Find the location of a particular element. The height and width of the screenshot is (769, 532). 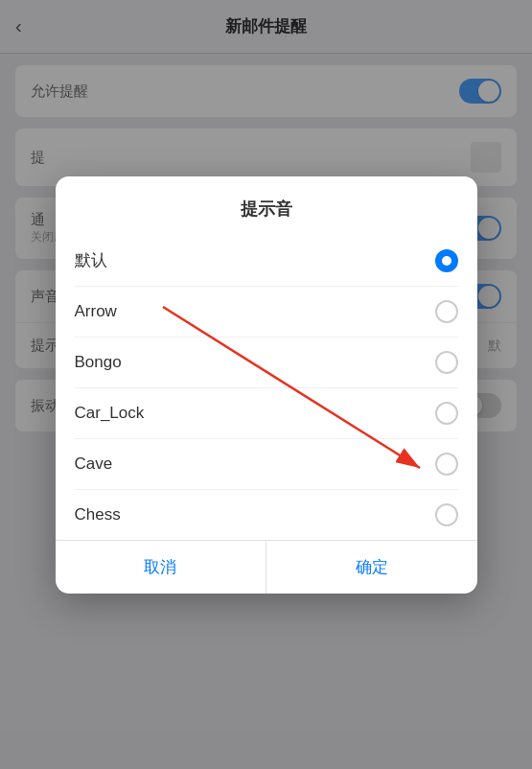

sound-option-car-lock-label: Car_Lock is located at coordinates (109, 413).